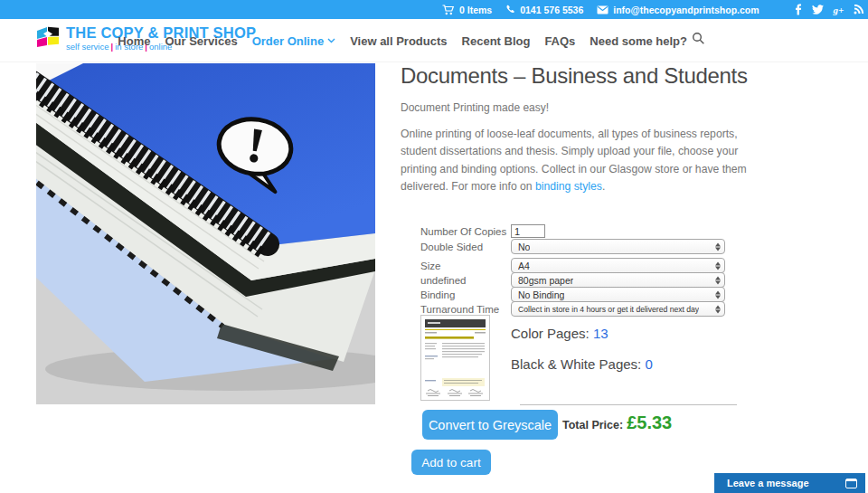  Describe the element at coordinates (134, 42) in the screenshot. I see `nav-label: Home` at that location.